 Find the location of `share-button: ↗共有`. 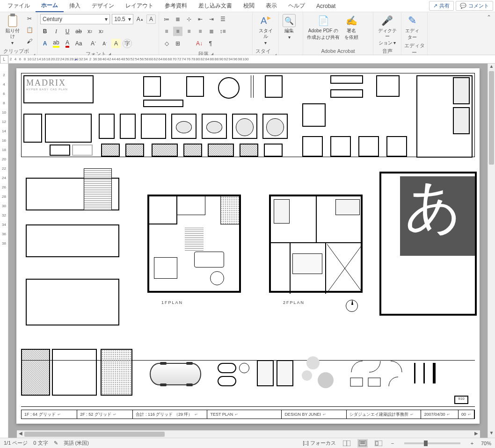

share-button: ↗共有 is located at coordinates (442, 6).